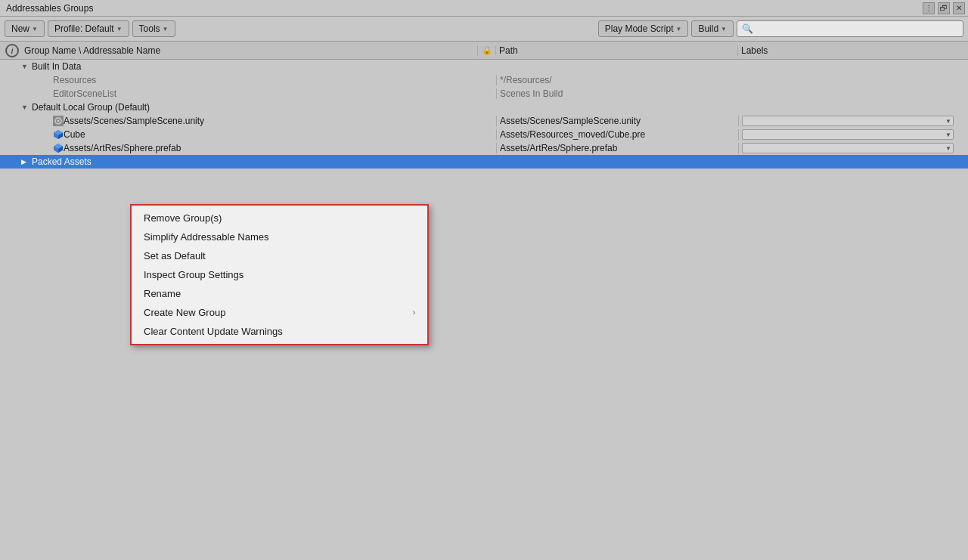 The width and height of the screenshot is (968, 560). I want to click on context-menu-clear-warnings: Clear Content Update Warnings, so click(280, 331).